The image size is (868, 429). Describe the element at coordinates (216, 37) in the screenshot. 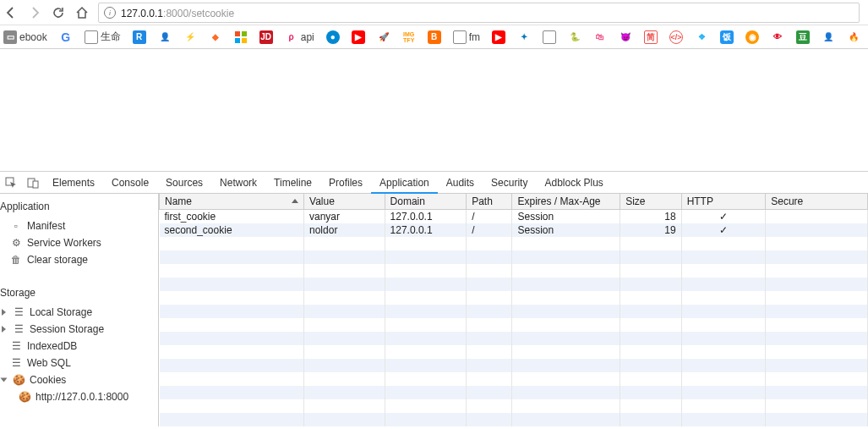

I see `bookmark-gitlab: ◆` at that location.